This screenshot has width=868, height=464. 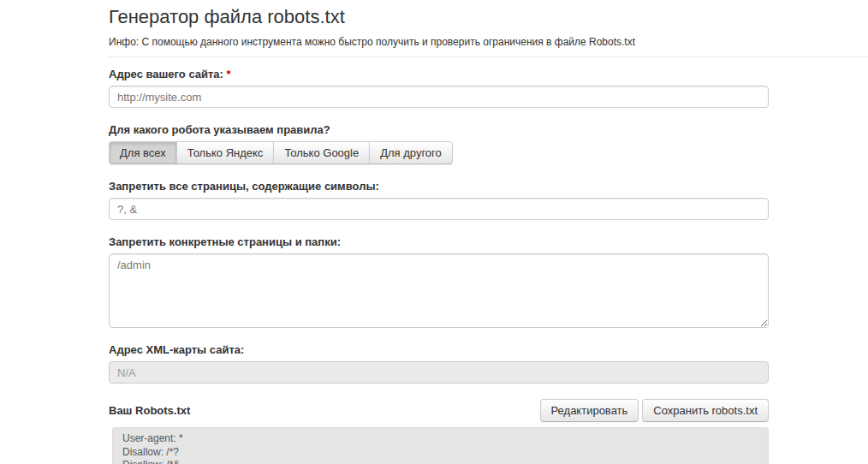 I want to click on site-address-label: Адрес вашего сайта: *, so click(x=438, y=74).